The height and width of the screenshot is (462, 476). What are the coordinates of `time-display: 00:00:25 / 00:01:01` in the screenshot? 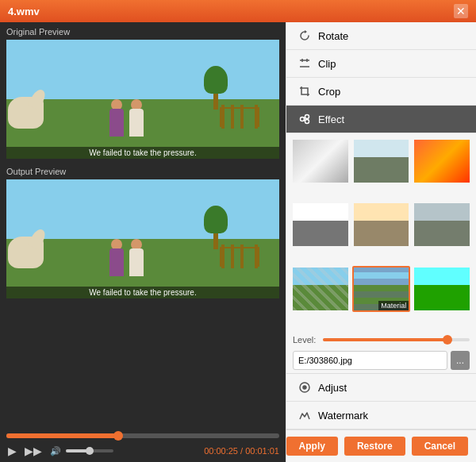 It's located at (241, 451).